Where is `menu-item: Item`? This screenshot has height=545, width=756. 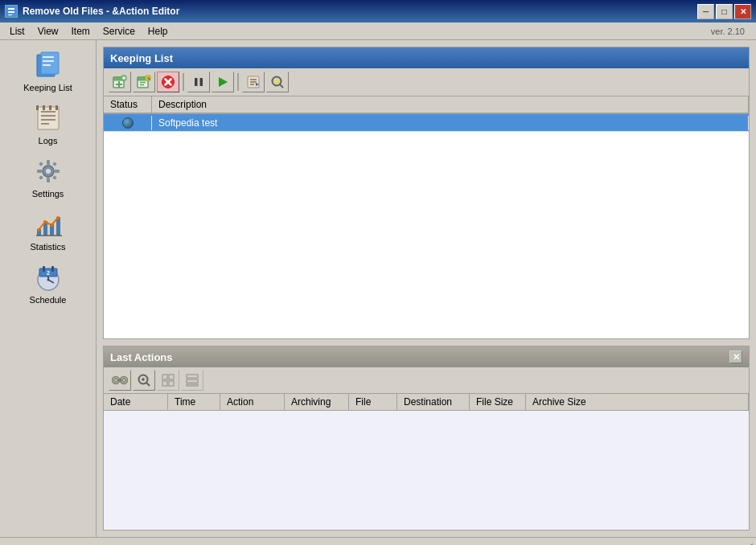 menu-item: Item is located at coordinates (80, 31).